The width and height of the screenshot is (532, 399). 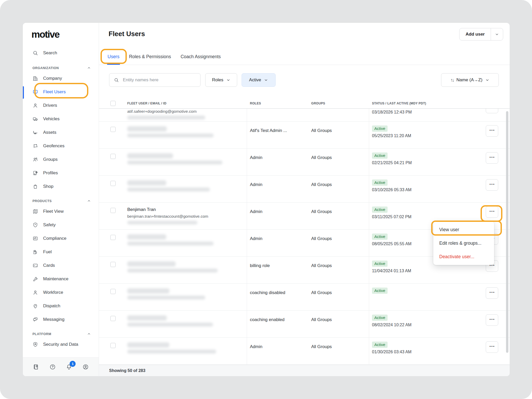 I want to click on sidebar-item-compliance: Compliance, so click(x=61, y=238).